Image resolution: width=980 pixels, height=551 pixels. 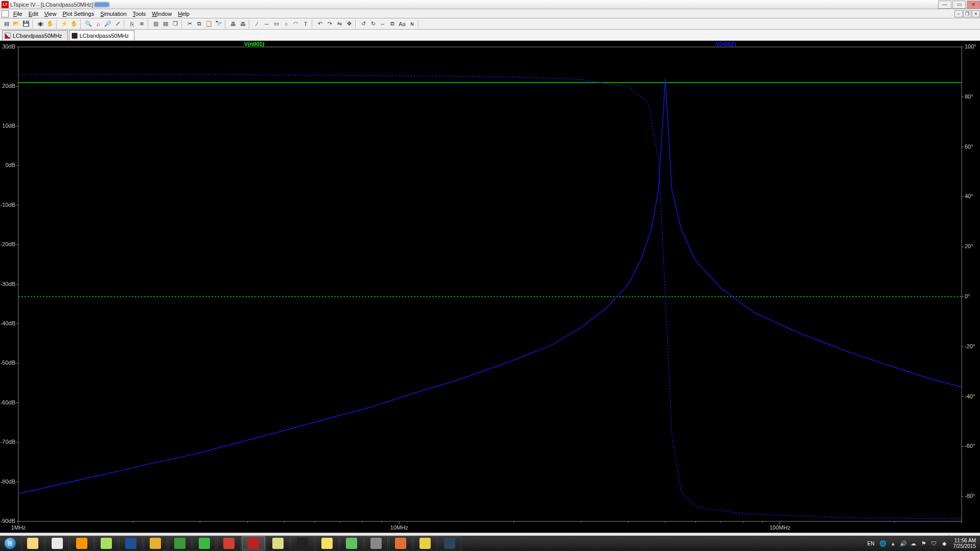 I want to click on chrome-icon, so click(x=57, y=543).